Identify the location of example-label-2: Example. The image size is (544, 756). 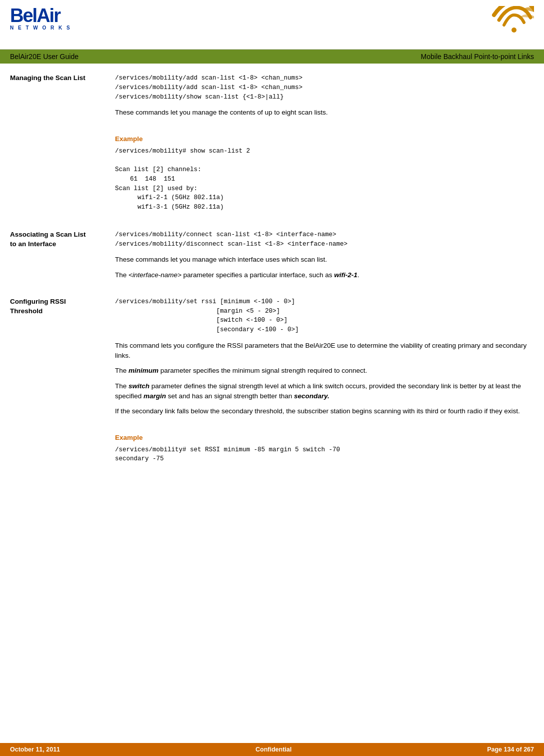
(324, 438).